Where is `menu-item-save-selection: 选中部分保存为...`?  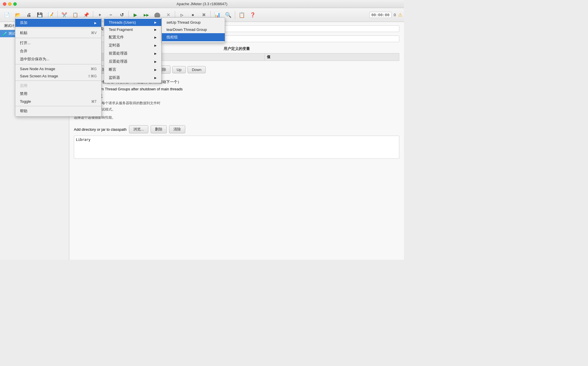 menu-item-save-selection: 选中部分保存为... is located at coordinates (58, 59).